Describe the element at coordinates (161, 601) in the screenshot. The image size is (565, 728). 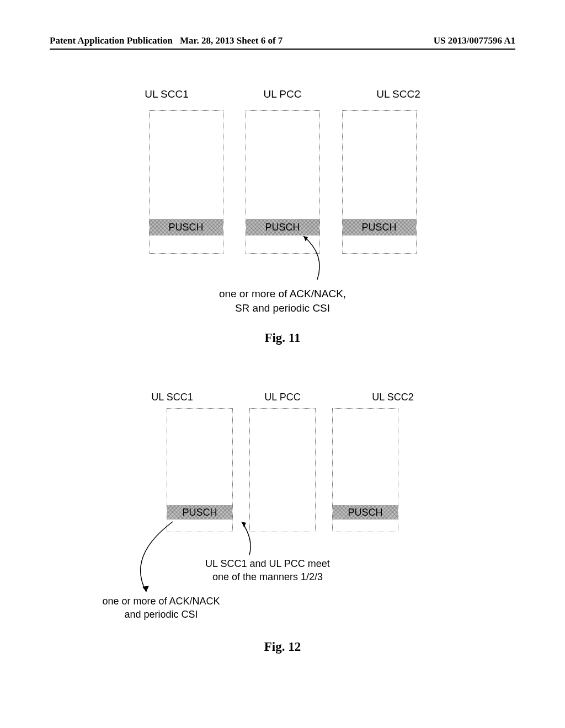
I see `fig12-callout2-line1: one or more of ACK/NACK` at that location.